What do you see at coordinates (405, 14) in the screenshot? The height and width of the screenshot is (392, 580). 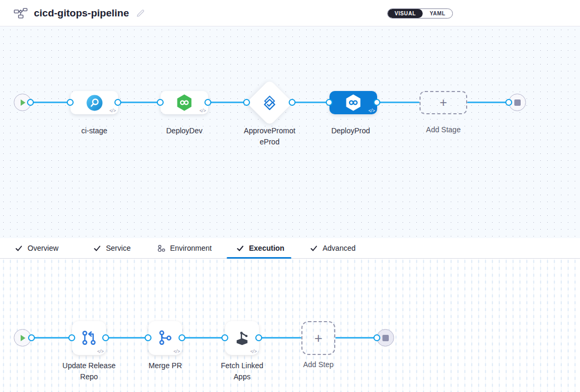 I see `toggle-visual: VISUAL` at bounding box center [405, 14].